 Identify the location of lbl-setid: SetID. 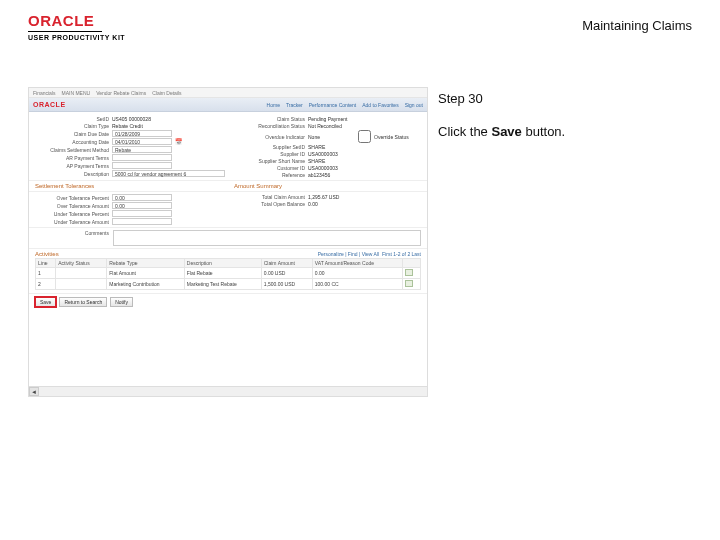
(72, 119).